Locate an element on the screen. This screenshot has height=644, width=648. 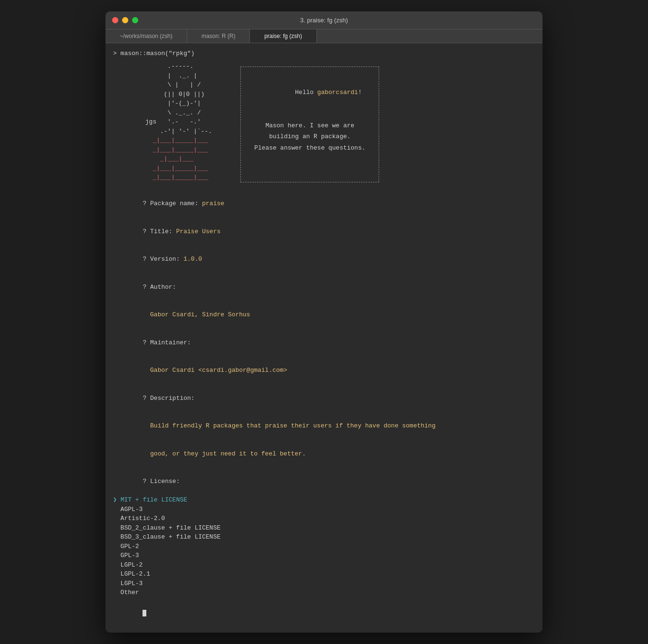
ascii-robot: .-----. | ._. | \ | | / (|| 0|0 ||) |'-(… is located at coordinates (177, 122).